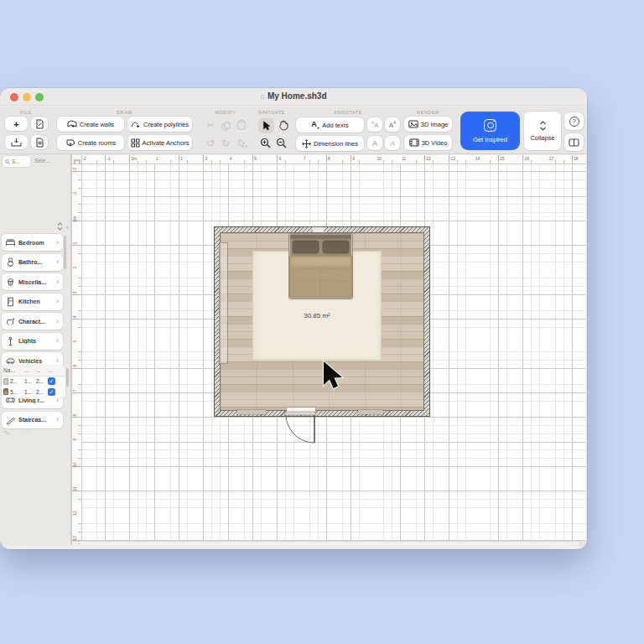 The width and height of the screenshot is (644, 644). I want to click on select-tool-button, so click(267, 126).